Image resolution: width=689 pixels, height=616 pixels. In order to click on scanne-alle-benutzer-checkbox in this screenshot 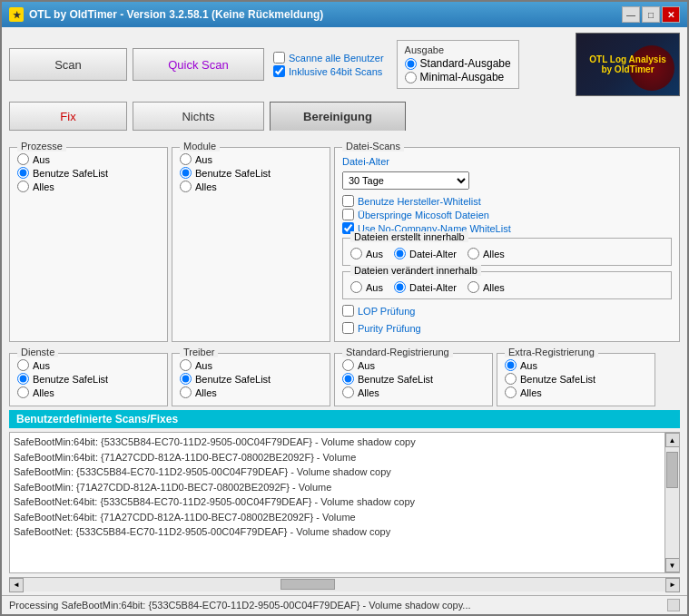, I will do `click(280, 58)`.